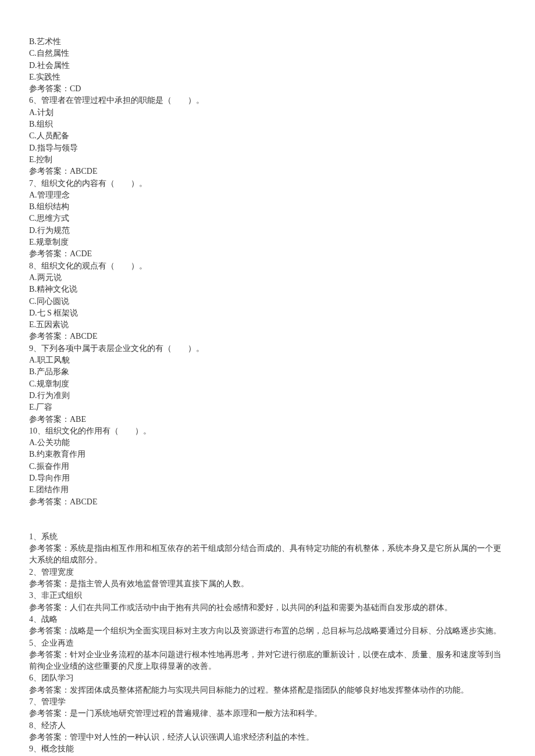 This screenshot has height=756, width=535. What do you see at coordinates (268, 325) in the screenshot?
I see `option-text: E.五因素说` at bounding box center [268, 325].